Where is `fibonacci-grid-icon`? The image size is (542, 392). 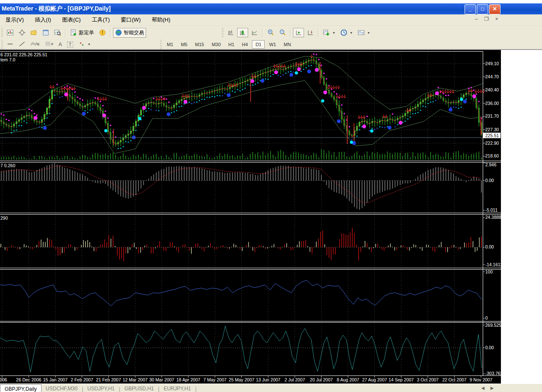
fibonacci-grid-icon is located at coordinates (48, 44).